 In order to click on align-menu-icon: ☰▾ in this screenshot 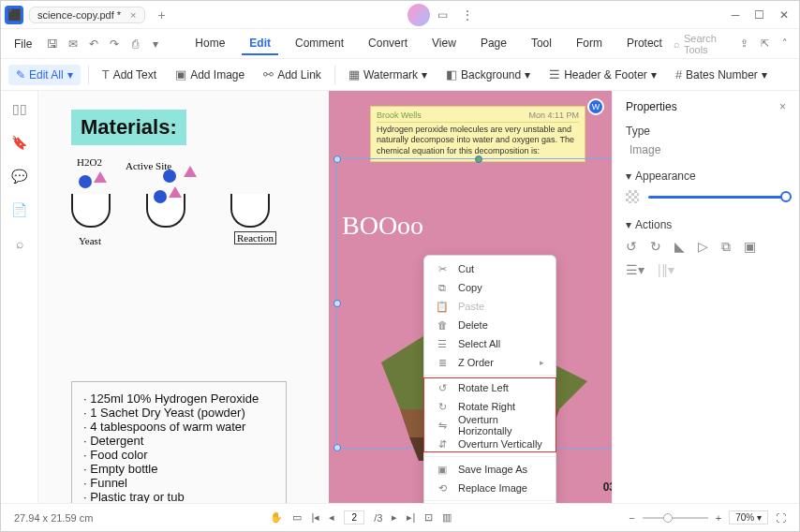, I will do `click(635, 270)`.